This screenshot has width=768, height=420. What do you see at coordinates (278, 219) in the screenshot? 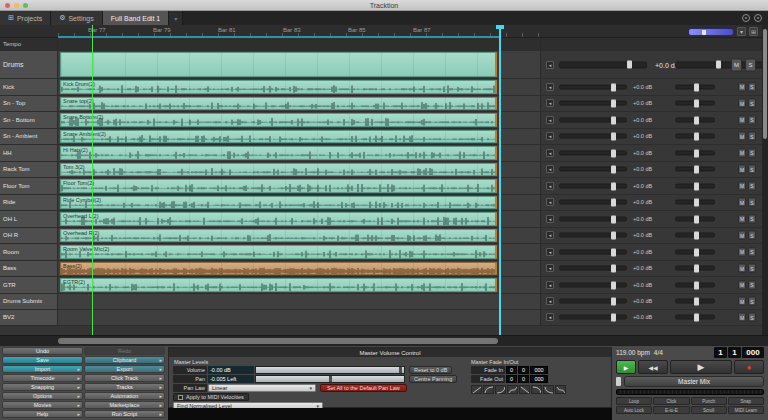
I see `audio-clip: Overhead L(2)` at bounding box center [278, 219].